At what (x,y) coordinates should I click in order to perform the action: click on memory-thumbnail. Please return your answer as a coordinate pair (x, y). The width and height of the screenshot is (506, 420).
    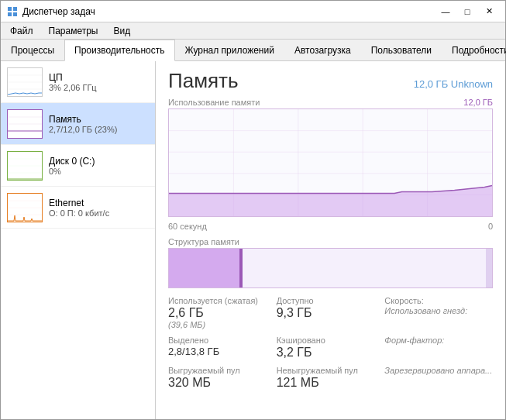
    Looking at the image, I should click on (25, 124).